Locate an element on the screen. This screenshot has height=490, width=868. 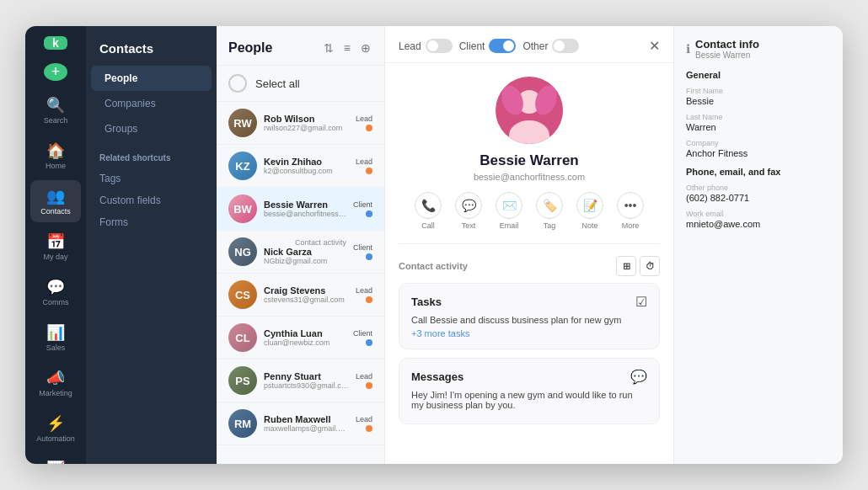
profile-name: Bessie Warren is located at coordinates (529, 161).